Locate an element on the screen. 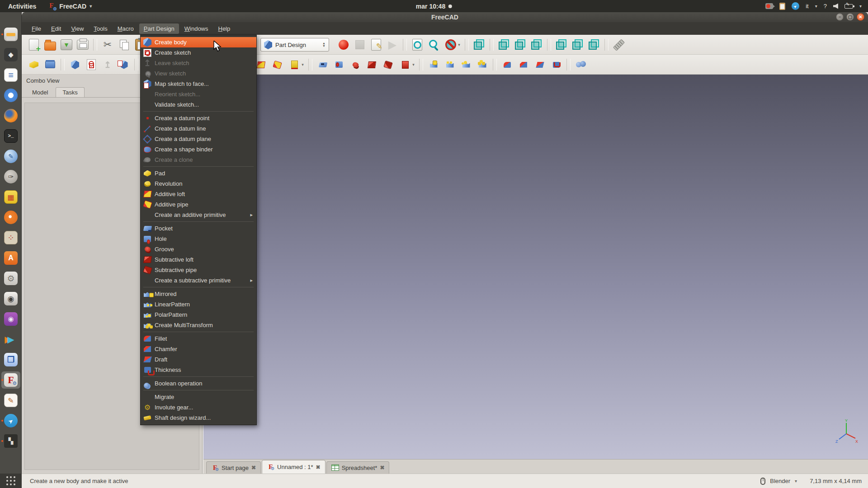 The height and width of the screenshot is (488, 868). app-menu-button: FreeCAD ▾ is located at coordinates (71, 6).